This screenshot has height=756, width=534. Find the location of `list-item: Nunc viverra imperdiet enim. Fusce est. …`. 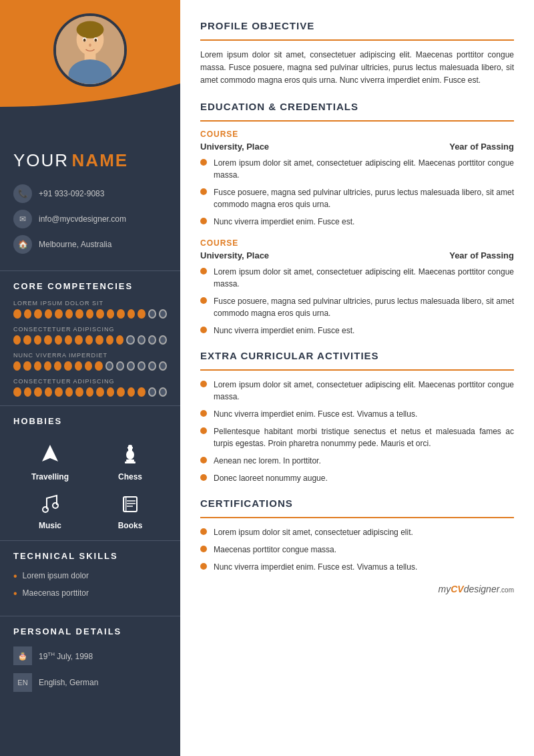

list-item: Nunc viverra imperdiet enim. Fusce est. … is located at coordinates (357, 567).